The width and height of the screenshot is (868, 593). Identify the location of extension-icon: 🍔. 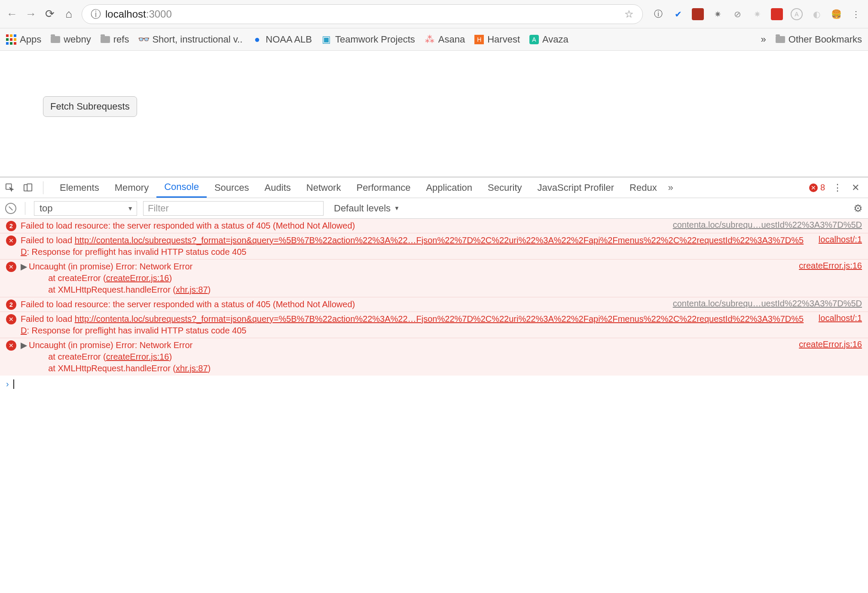
(836, 14).